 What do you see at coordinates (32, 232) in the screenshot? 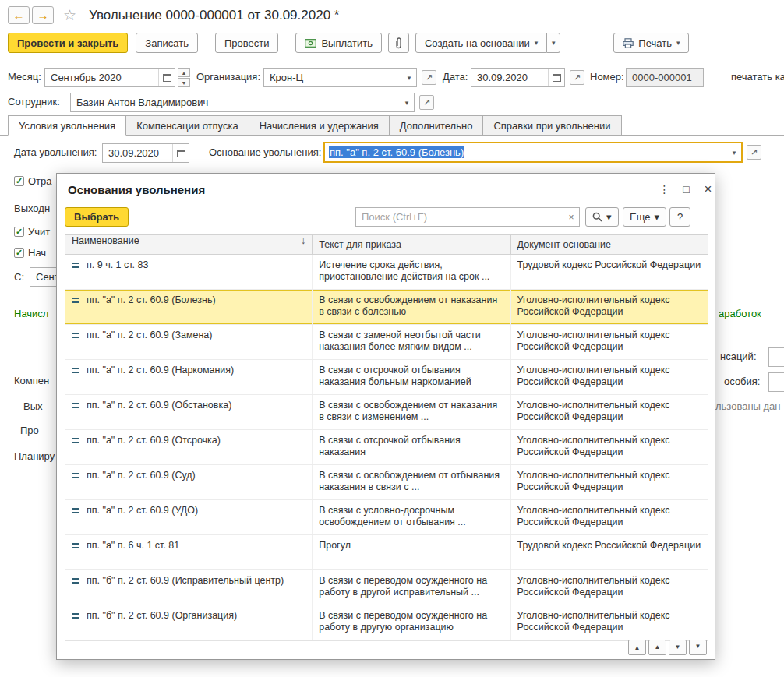
I see `bg-checkbox-row: ✓ Учит` at bounding box center [32, 232].